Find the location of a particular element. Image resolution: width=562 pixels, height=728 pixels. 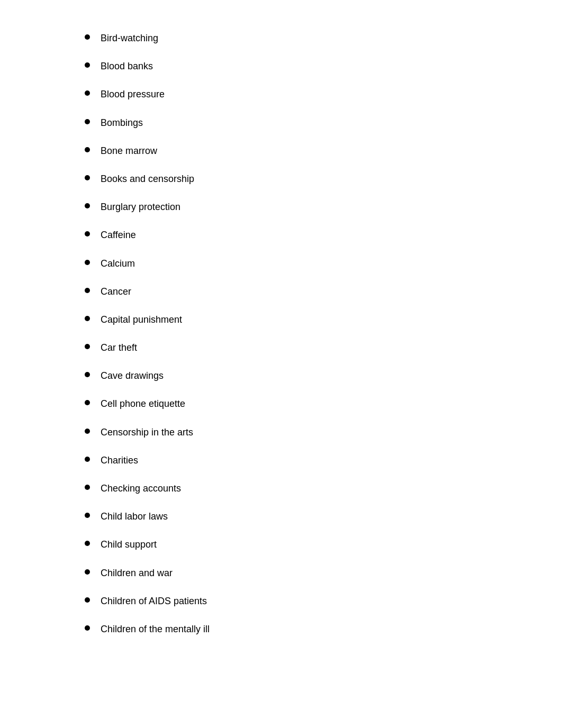

list-item: Children of AIDS patients is located at coordinates (323, 601).